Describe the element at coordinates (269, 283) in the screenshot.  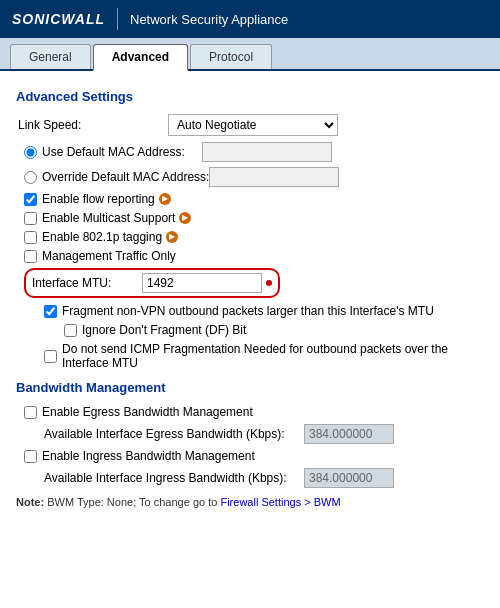
I see `mtu-indicator-dot` at that location.